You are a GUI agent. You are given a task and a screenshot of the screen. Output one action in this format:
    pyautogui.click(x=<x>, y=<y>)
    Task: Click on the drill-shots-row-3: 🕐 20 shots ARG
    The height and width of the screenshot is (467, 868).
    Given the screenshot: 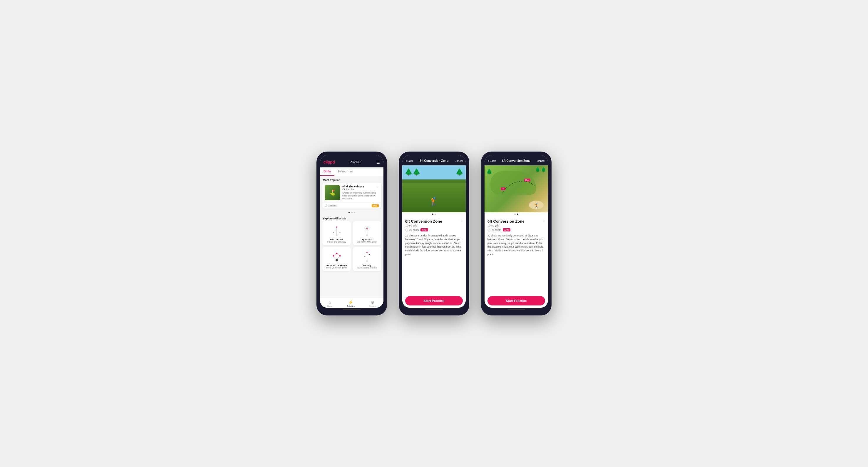 What is the action you would take?
    pyautogui.click(x=516, y=230)
    